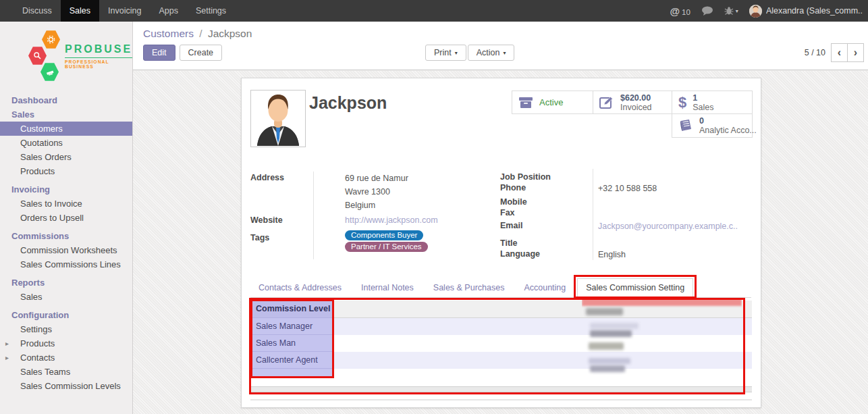 The image size is (868, 414). I want to click on notebook-tabs: Contacts & Addresses Internal Notes Sale…, so click(501, 288).